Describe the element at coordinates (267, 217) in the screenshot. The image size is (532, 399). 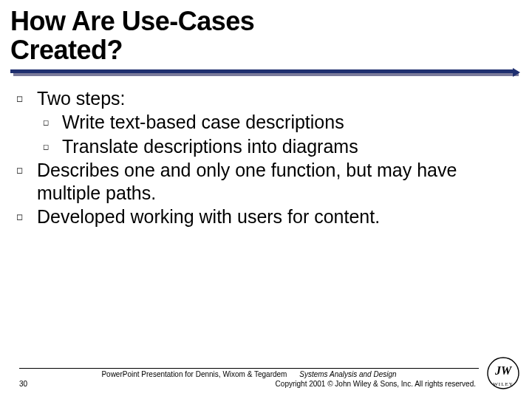
I see `bullet-item: ◻ Developed working with users for conte…` at that location.